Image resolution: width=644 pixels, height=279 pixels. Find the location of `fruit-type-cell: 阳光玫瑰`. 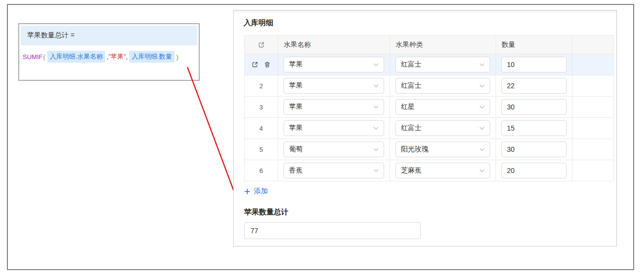

fruit-type-cell: 阳光玫瑰 is located at coordinates (443, 150).